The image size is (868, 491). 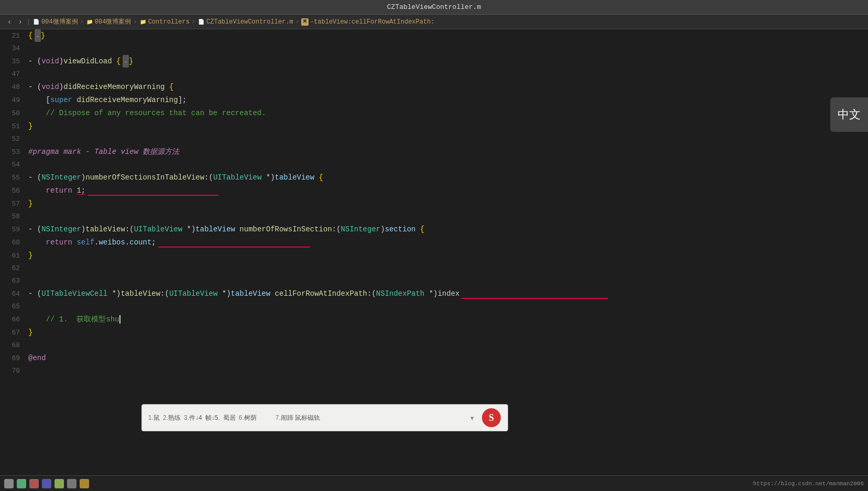 I want to click on sep3: ›, so click(x=194, y=22).